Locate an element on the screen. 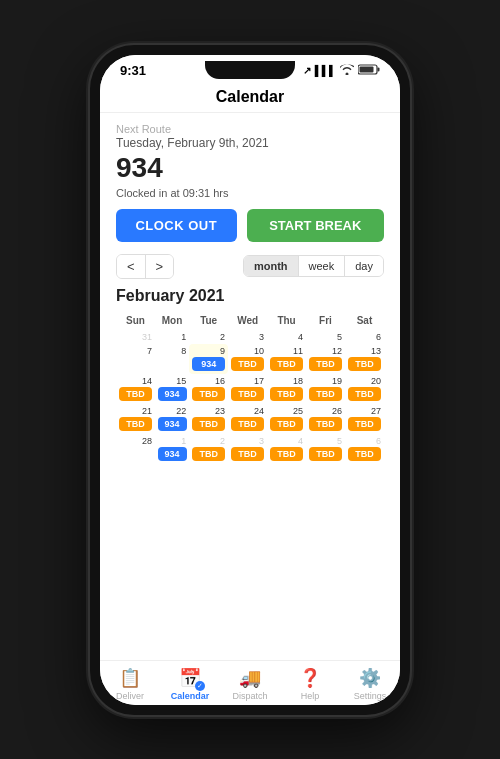 The image size is (500, 759). calendar-day-header: Tue is located at coordinates (208, 320).